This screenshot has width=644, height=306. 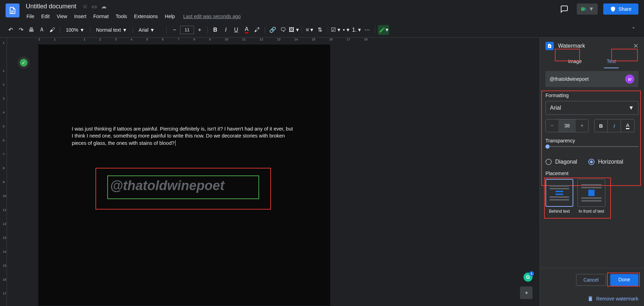 What do you see at coordinates (294, 30) in the screenshot?
I see `image-button: 🖼 ▾` at bounding box center [294, 30].